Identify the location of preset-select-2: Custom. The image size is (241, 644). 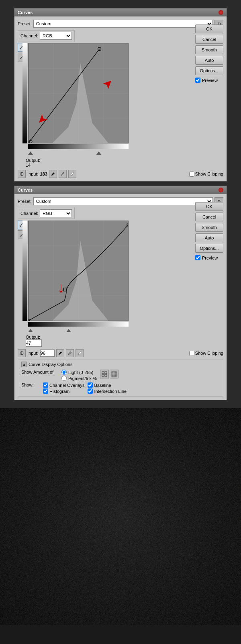
(123, 201).